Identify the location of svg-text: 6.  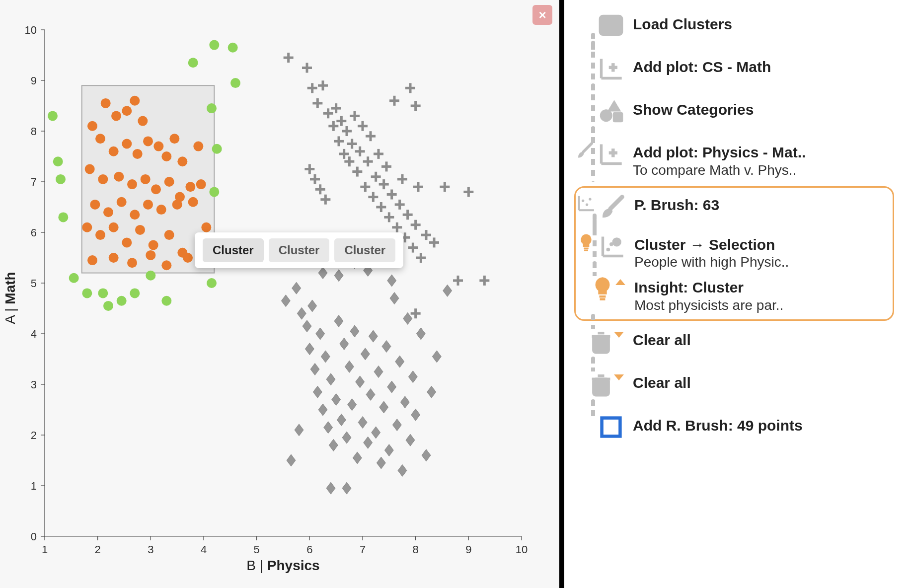
(309, 549).